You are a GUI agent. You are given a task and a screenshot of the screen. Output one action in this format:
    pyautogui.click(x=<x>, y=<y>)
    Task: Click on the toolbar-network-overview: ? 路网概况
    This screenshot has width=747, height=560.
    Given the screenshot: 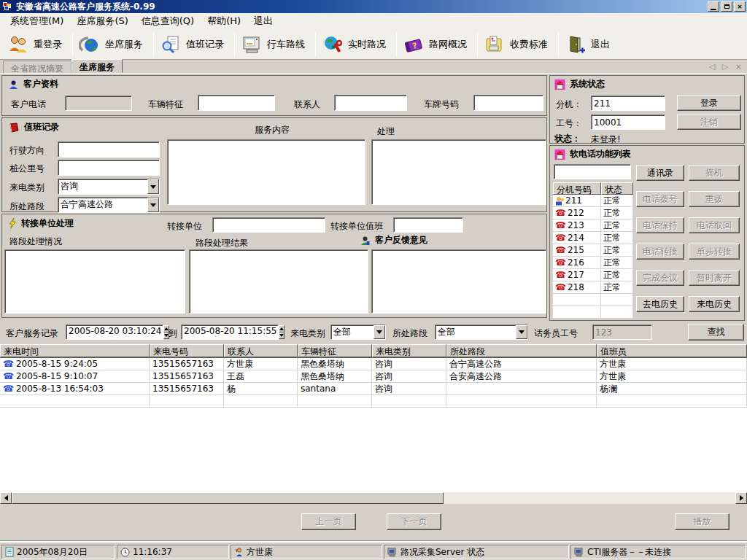 What is the action you would take?
    pyautogui.click(x=437, y=44)
    